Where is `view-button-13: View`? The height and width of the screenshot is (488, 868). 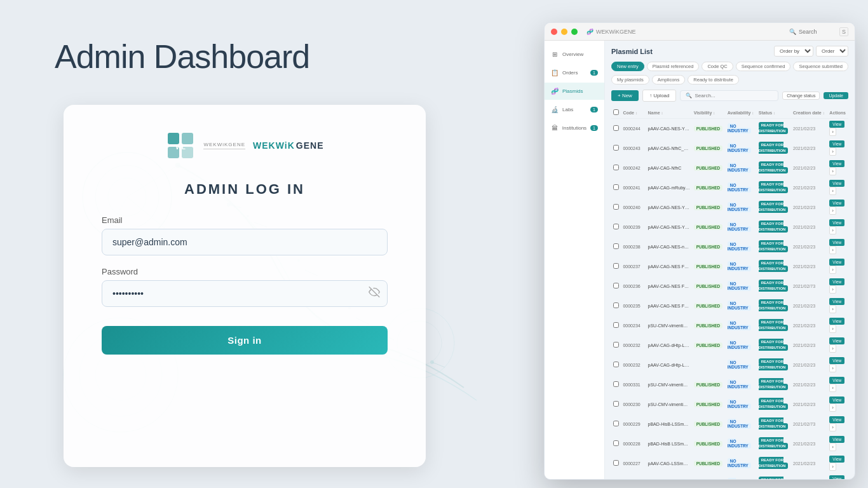
view-button-13: View is located at coordinates (837, 380).